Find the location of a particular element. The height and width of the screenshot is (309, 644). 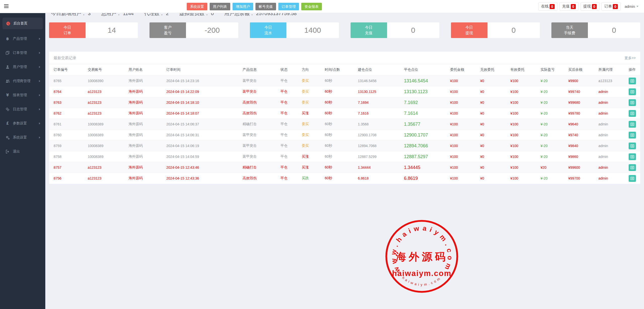

stat-card: 今日充值0 is located at coordinates (395, 30).